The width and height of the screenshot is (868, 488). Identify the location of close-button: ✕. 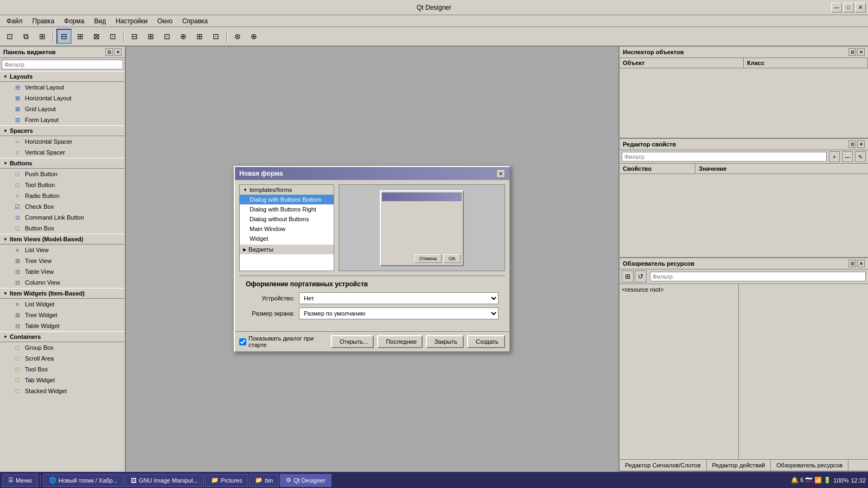
(860, 8).